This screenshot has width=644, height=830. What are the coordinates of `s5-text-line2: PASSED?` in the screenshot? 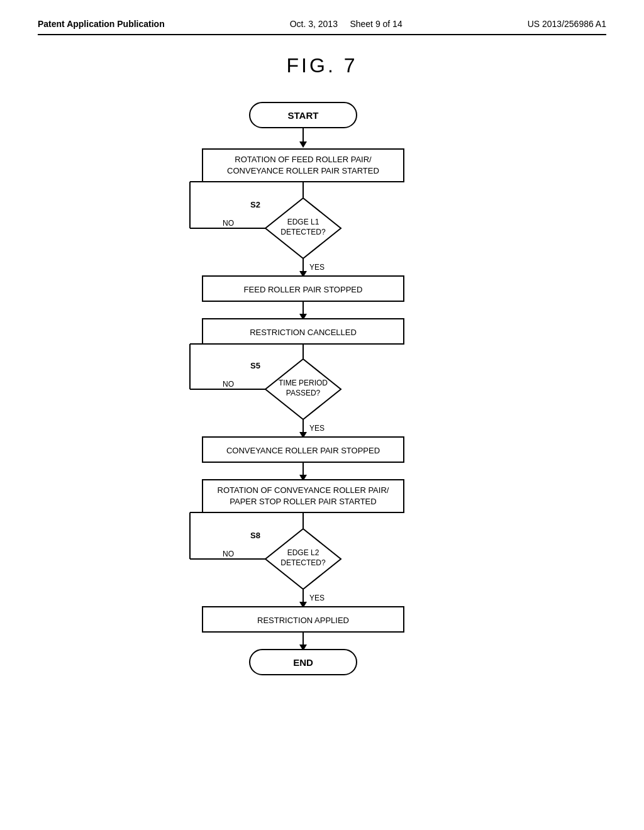 It's located at (303, 393).